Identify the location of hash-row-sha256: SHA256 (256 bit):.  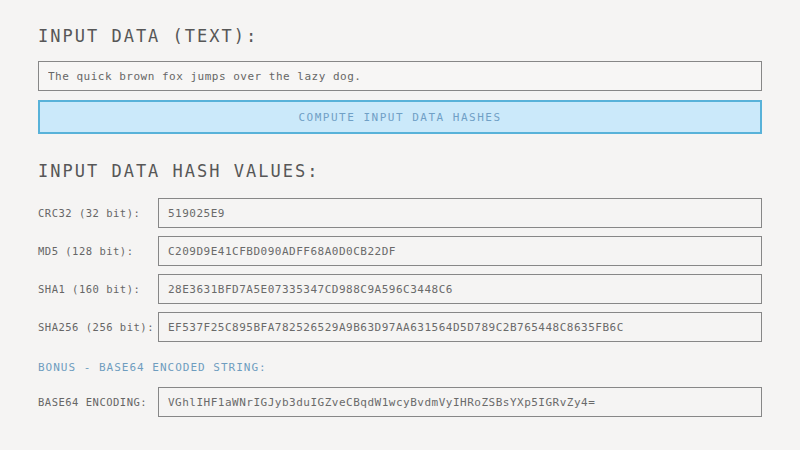
(400, 327).